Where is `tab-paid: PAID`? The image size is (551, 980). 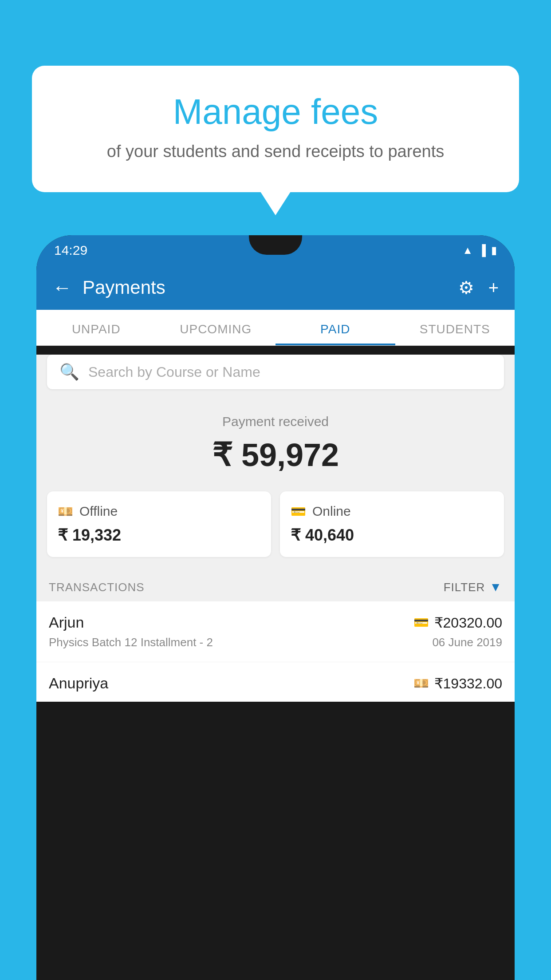
tab-paid: PAID is located at coordinates (335, 328).